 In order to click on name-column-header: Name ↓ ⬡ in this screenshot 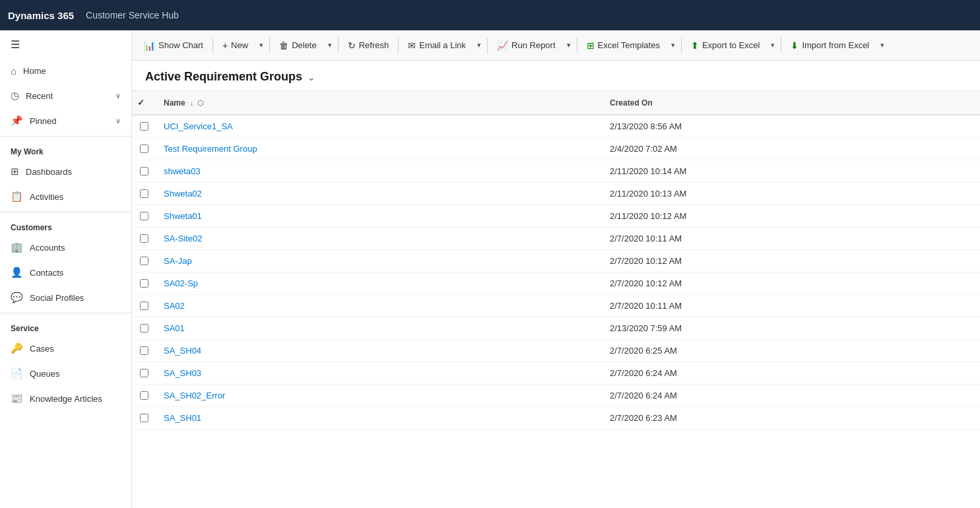, I will do `click(379, 103)`.